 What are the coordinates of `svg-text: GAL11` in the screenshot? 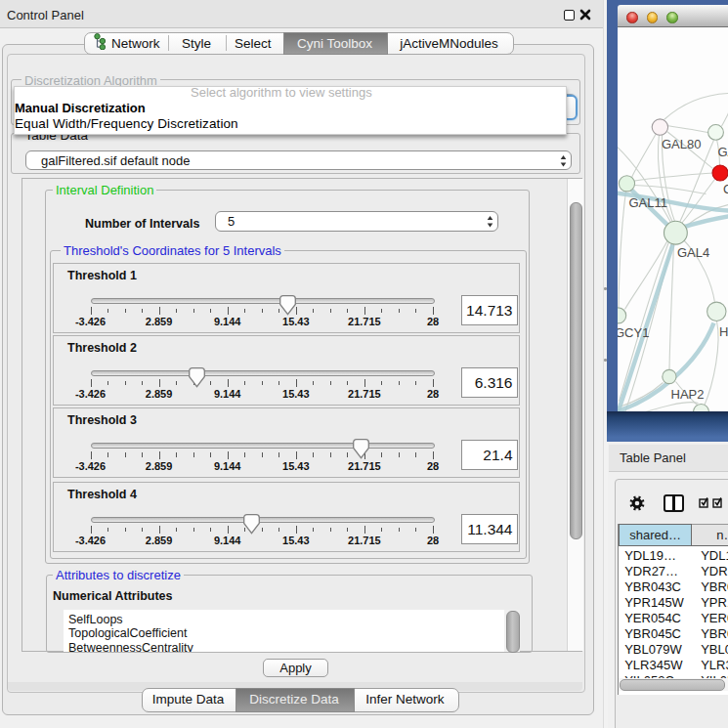 It's located at (648, 201).